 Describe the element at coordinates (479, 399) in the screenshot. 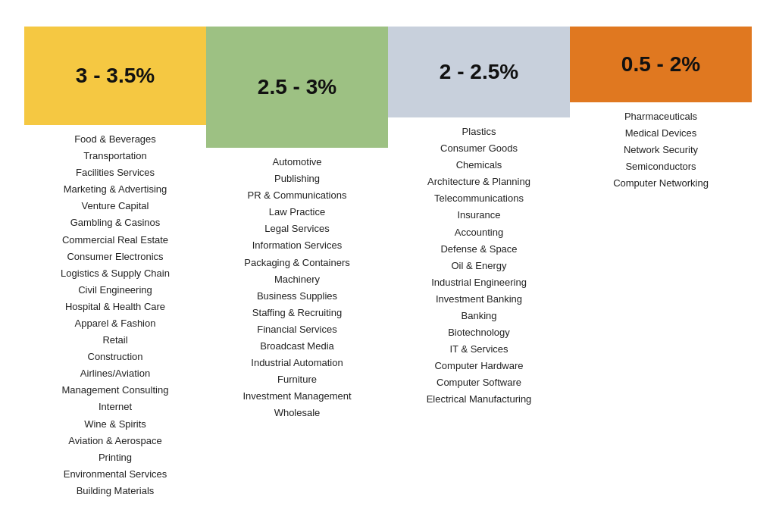

I see `list-item: Electrical Manufacturing` at that location.